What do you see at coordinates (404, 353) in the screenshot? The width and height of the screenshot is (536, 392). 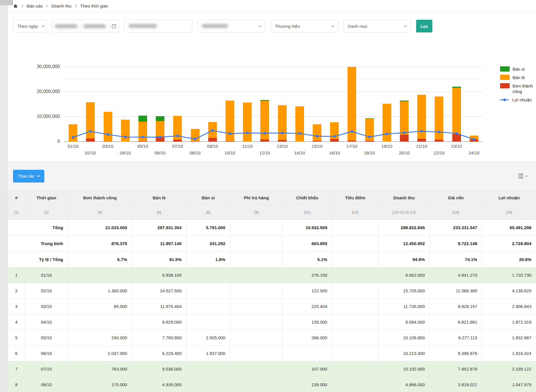 I see `cell-Doanh thu-06/10: 10.213.400` at bounding box center [404, 353].